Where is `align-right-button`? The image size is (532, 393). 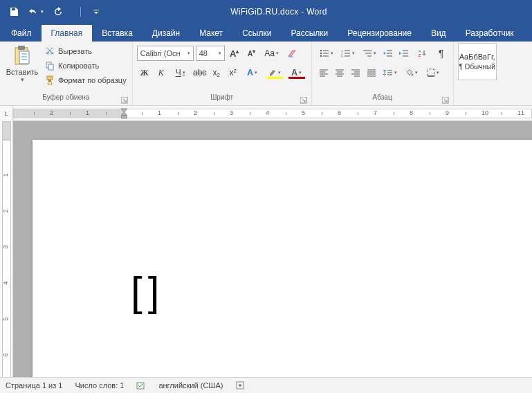
align-right-button is located at coordinates (356, 73).